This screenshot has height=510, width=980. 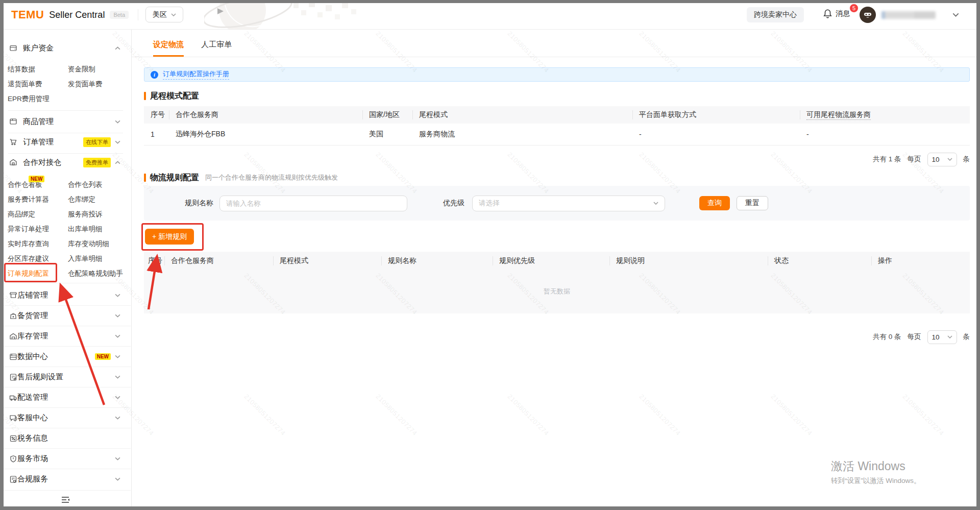 I want to click on cross-border-seller-center-button: 跨境卖家中心, so click(x=775, y=15).